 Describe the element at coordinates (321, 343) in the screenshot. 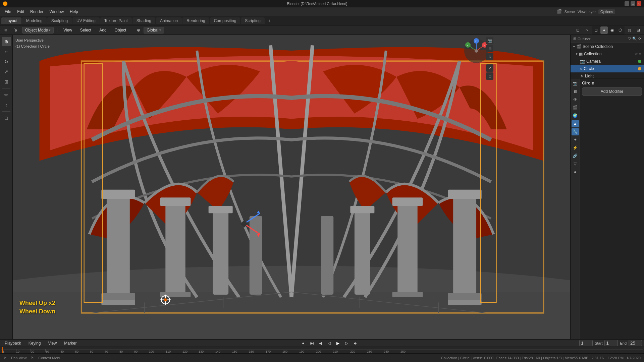

I see `prev-frame-button: ◀` at that location.